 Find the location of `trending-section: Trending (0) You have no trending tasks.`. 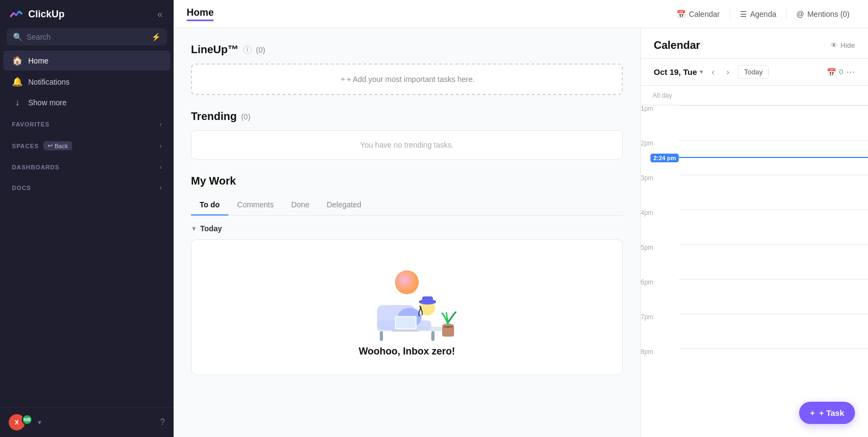

trending-section: Trending (0) You have no trending tasks. is located at coordinates (407, 135).